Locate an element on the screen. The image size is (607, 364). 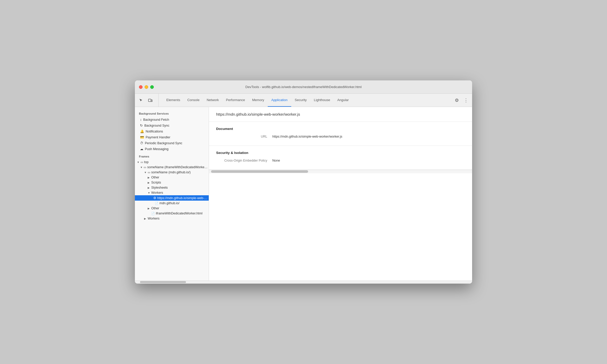
arrow-somename-mdn: ▼ is located at coordinates (146, 173).